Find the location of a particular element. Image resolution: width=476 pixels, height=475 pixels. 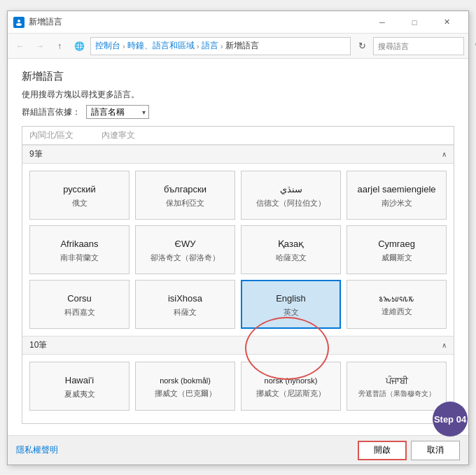

breadcrumb-item-region: 時鐘、語言和區域 is located at coordinates (161, 46).